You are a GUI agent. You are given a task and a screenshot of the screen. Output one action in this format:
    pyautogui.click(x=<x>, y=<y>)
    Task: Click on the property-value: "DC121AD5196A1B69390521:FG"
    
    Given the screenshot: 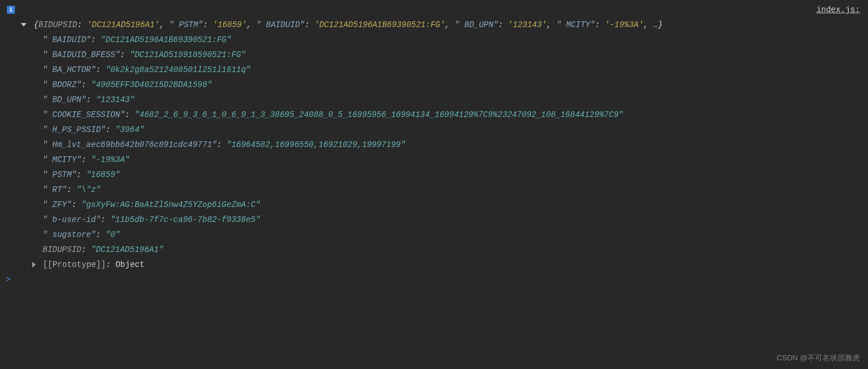 What is the action you would take?
    pyautogui.click(x=166, y=40)
    